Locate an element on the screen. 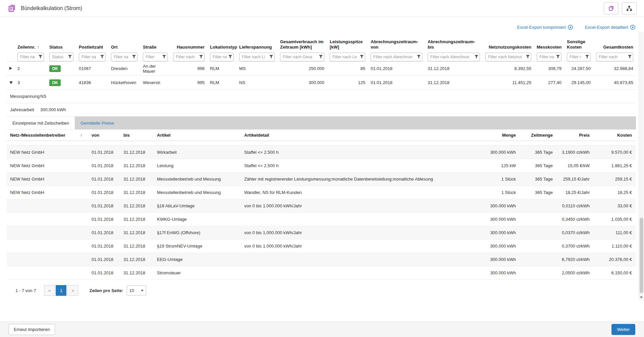 This screenshot has height=337, width=644. documents-view-button is located at coordinates (611, 8).